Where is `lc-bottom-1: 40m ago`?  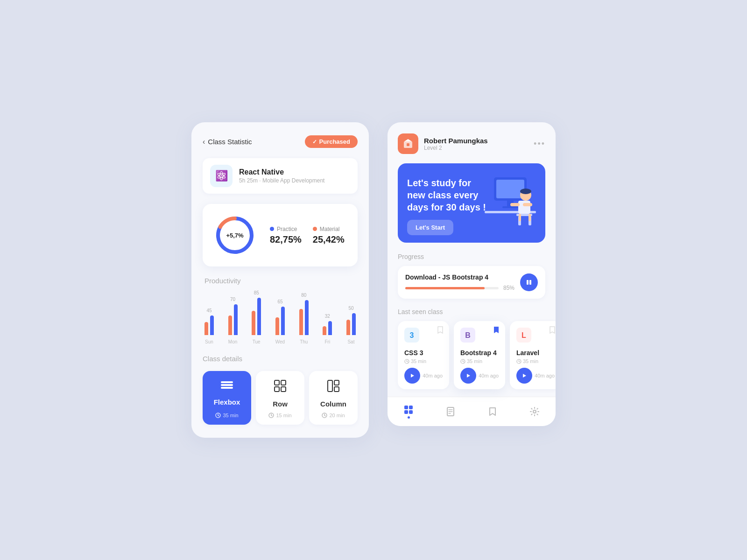 lc-bottom-1: 40m ago is located at coordinates (479, 376).